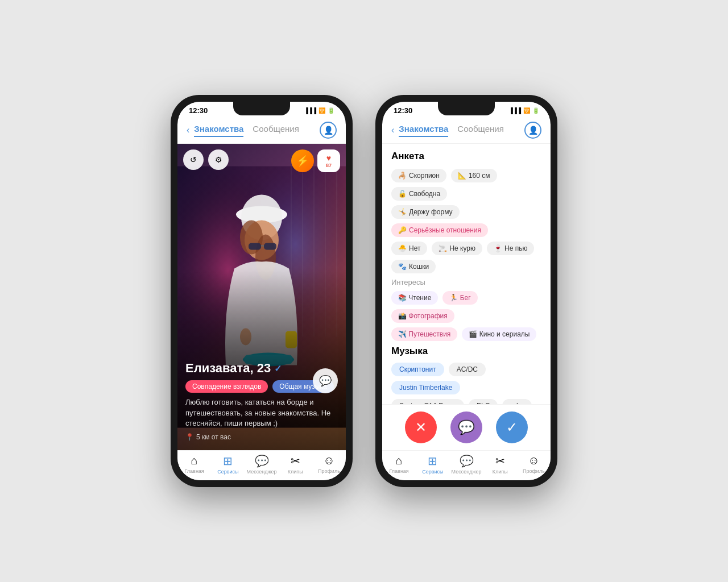 Image resolution: width=728 pixels, height=582 pixels. I want to click on profile-tab-icon-r: ☺, so click(533, 460).